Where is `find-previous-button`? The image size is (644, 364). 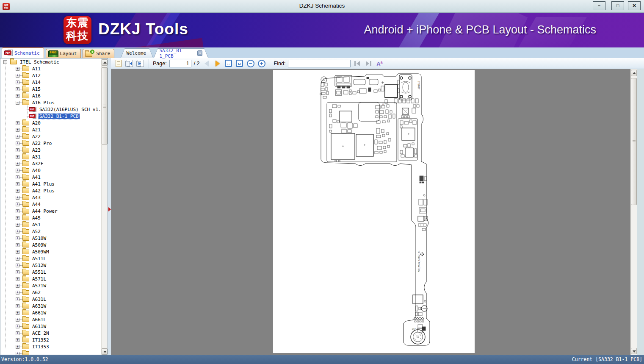
find-previous-button is located at coordinates (357, 64).